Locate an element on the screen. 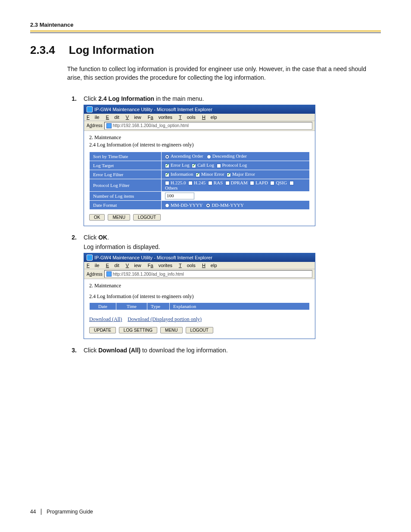 Image resolution: width=411 pixels, height=532 pixels. chk-minor-error is located at coordinates (198, 175).